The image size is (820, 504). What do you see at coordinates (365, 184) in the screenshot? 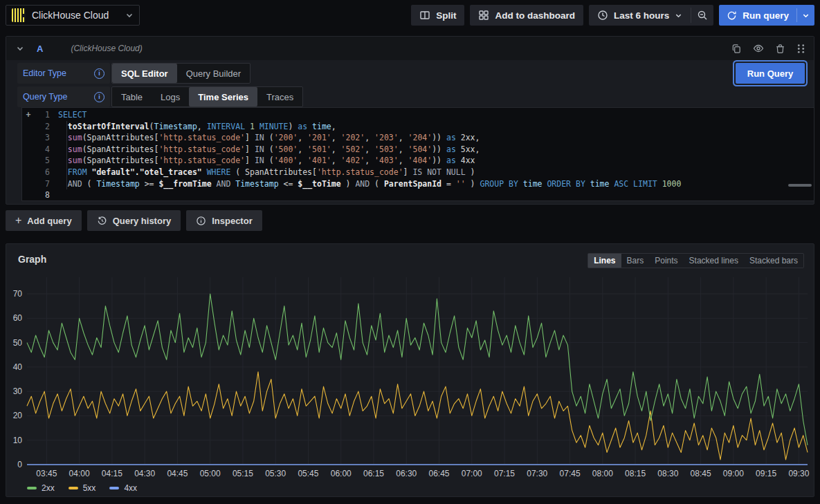
I see `code-text: AND ( Timestamp >= $__fromTime AND Times…` at bounding box center [365, 184].